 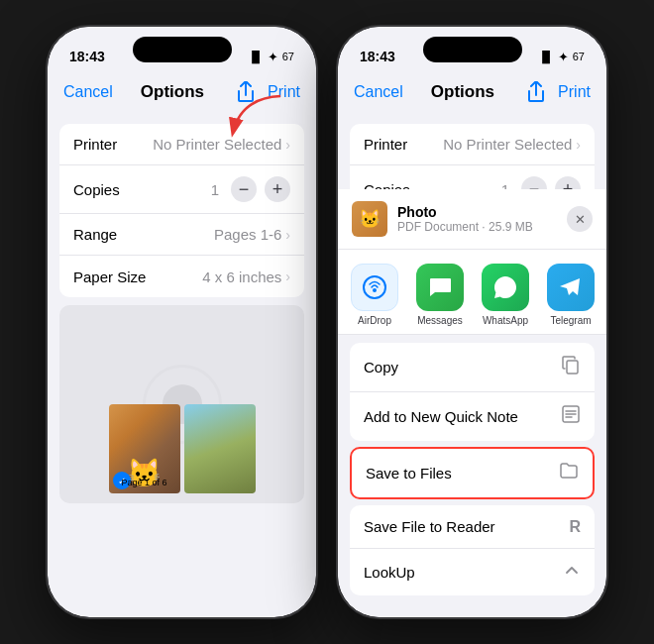 I want to click on app-telegram: Telegram, so click(x=571, y=295).